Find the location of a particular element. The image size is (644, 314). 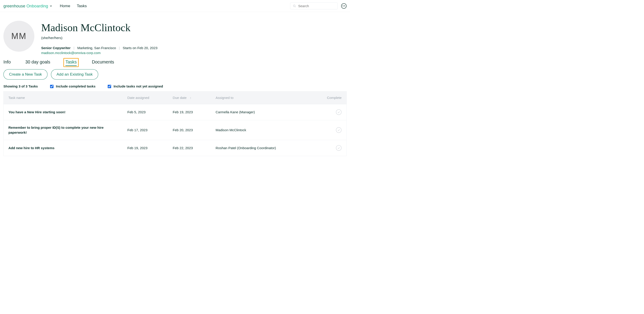

include-unassigned-checkbox is located at coordinates (110, 86).